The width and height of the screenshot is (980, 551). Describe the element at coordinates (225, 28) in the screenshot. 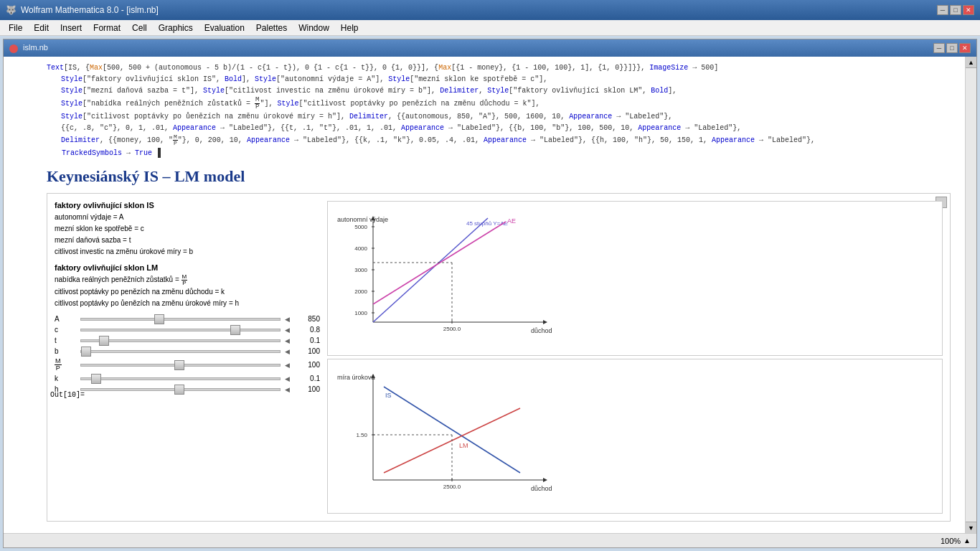

I see `menu-evaluation: Evaluation` at that location.